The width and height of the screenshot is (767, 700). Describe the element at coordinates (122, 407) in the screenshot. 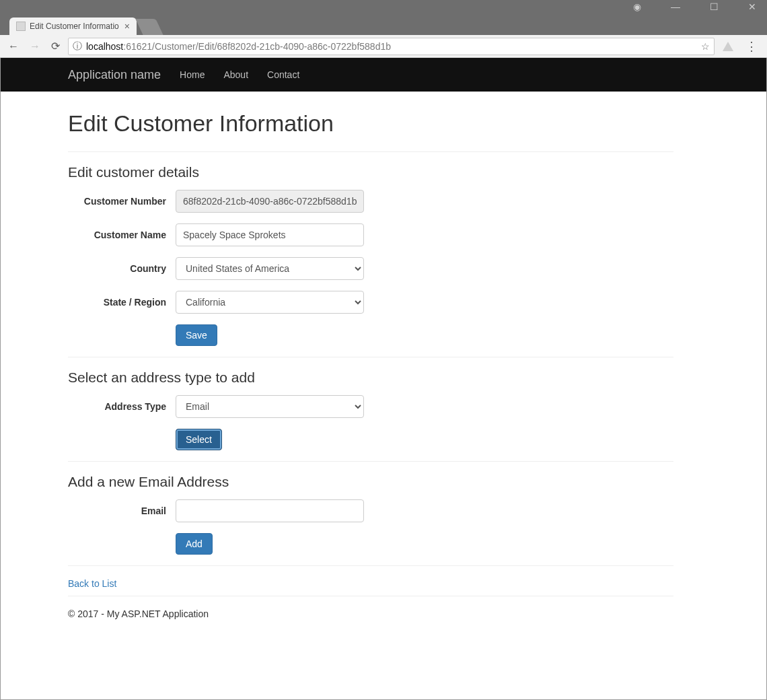

I see `label-address-type: Address Type` at that location.